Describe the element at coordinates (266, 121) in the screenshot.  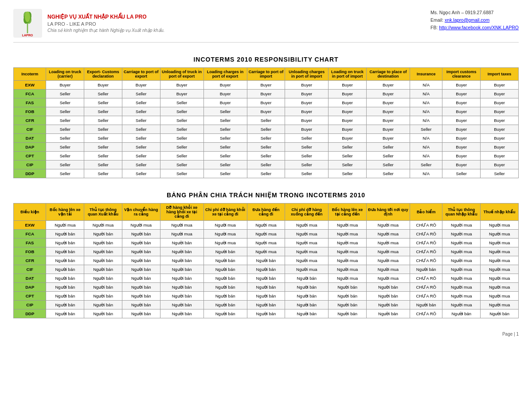
I see `table-row: CFRSellerSellerSellerSellerSellerSellerB…` at that location.